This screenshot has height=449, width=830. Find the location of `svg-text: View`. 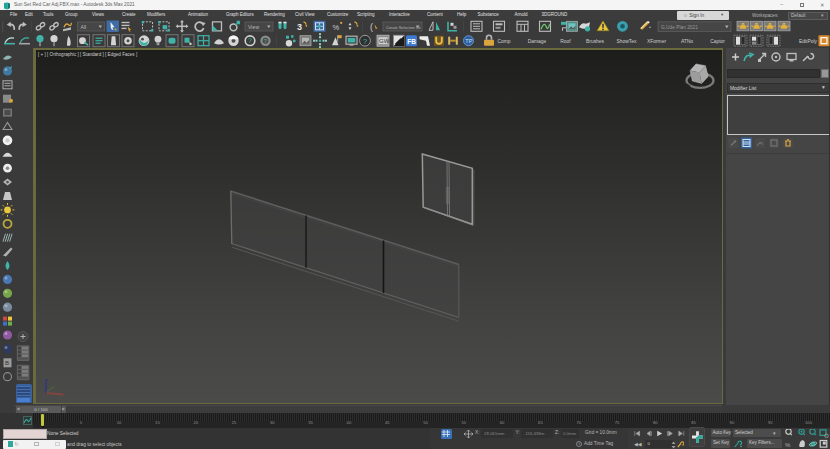

svg-text: View is located at coordinates (254, 27).